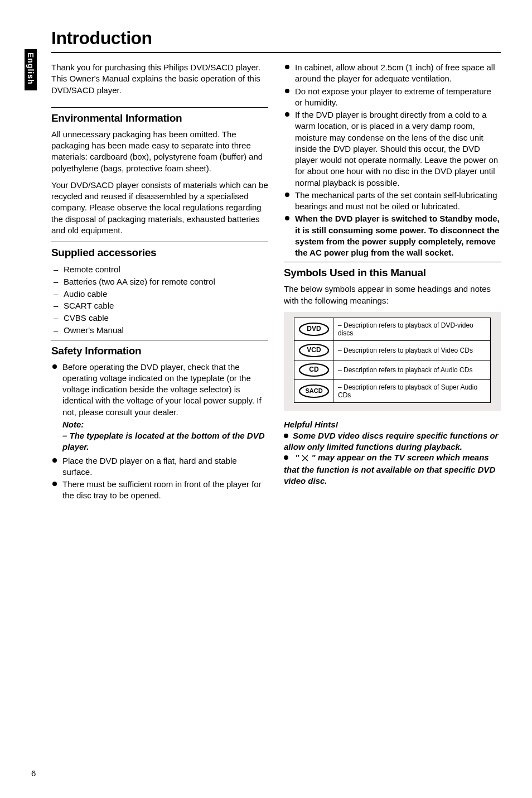  I want to click on symbols-table: DVD – Description refers to playback of …, so click(393, 360).